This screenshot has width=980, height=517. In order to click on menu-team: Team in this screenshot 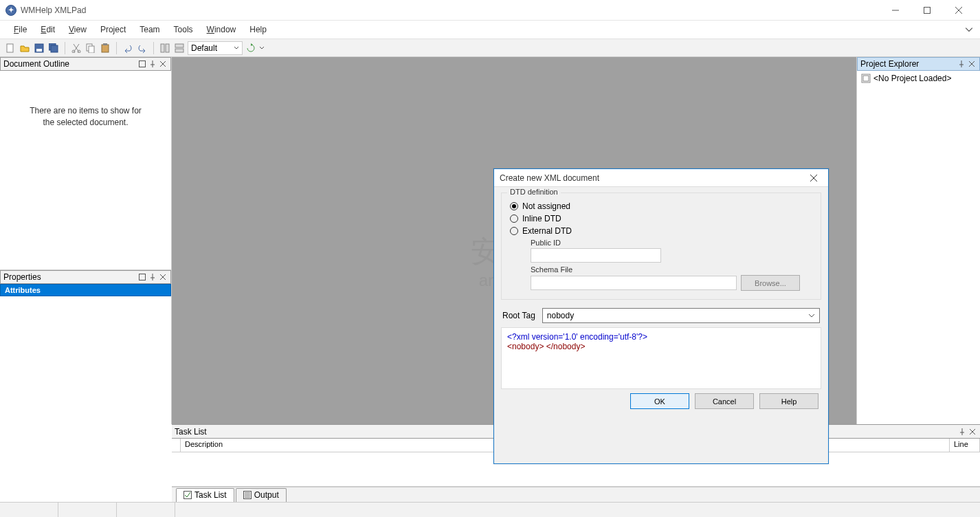, I will do `click(150, 30)`.